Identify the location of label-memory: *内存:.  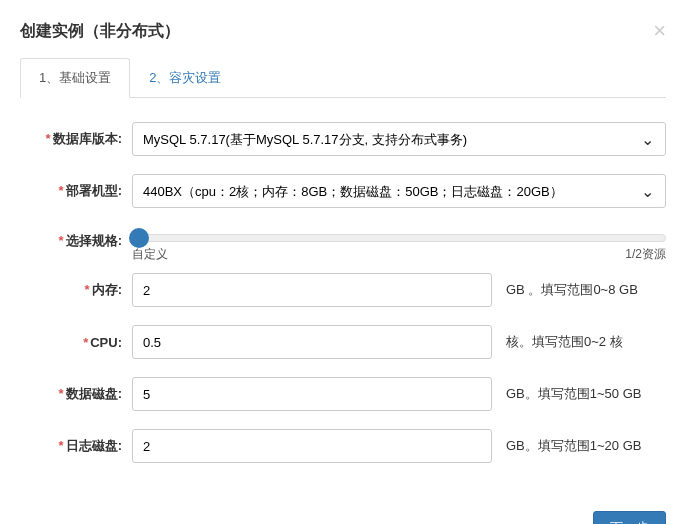
(76, 290).